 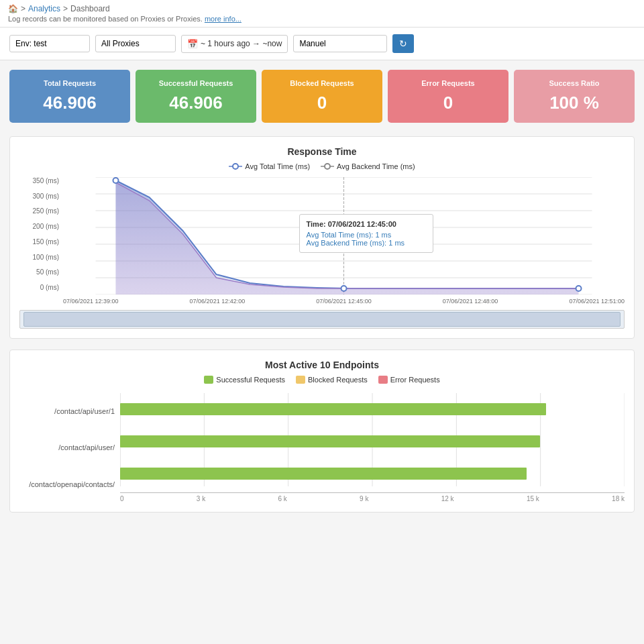 I want to click on breadcrumb-sep2: >, so click(x=66, y=9).